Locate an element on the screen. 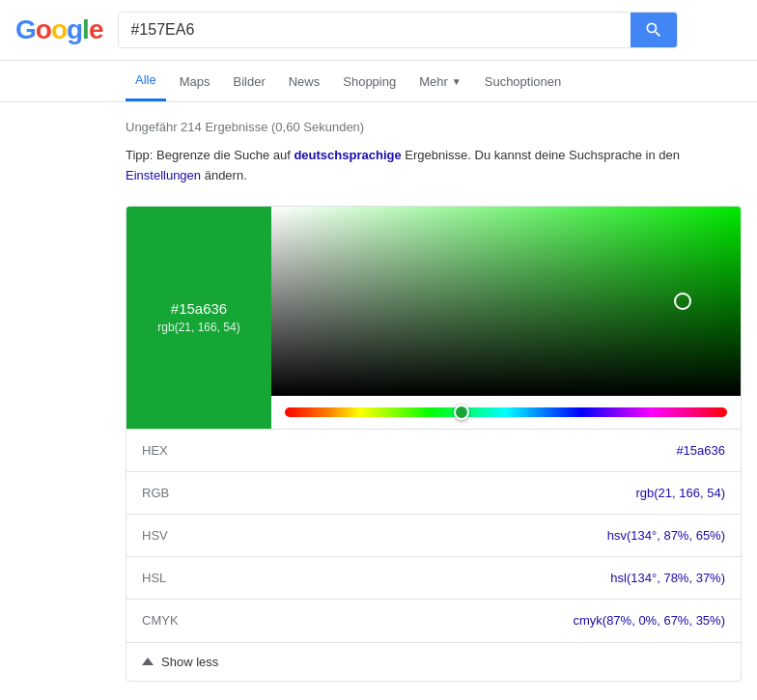 This screenshot has height=700, width=757. logo-letter-g1: G is located at coordinates (25, 29).